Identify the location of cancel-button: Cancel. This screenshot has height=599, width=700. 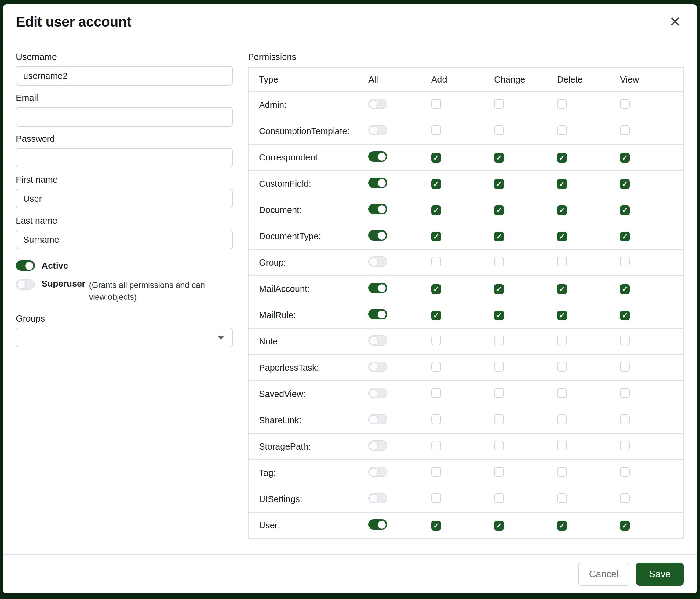
(604, 574).